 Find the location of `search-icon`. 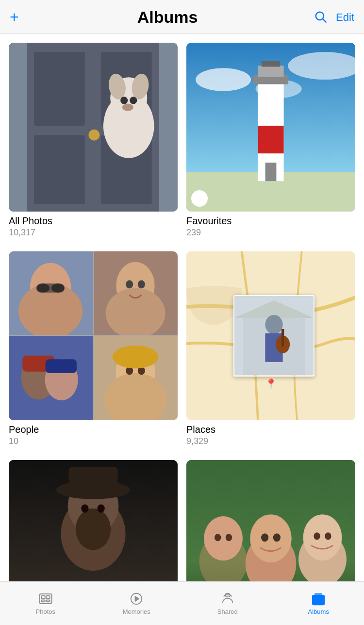

search-icon is located at coordinates (320, 17).